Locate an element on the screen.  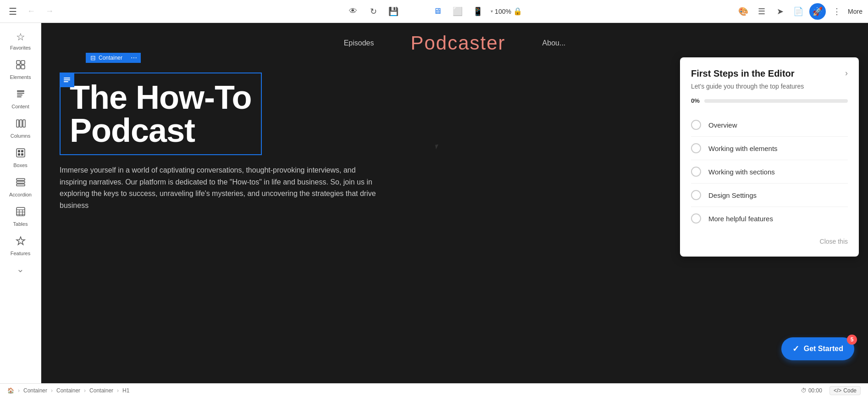
status-bar: 🏠 › Container › Container › Container › … is located at coordinates (434, 390).